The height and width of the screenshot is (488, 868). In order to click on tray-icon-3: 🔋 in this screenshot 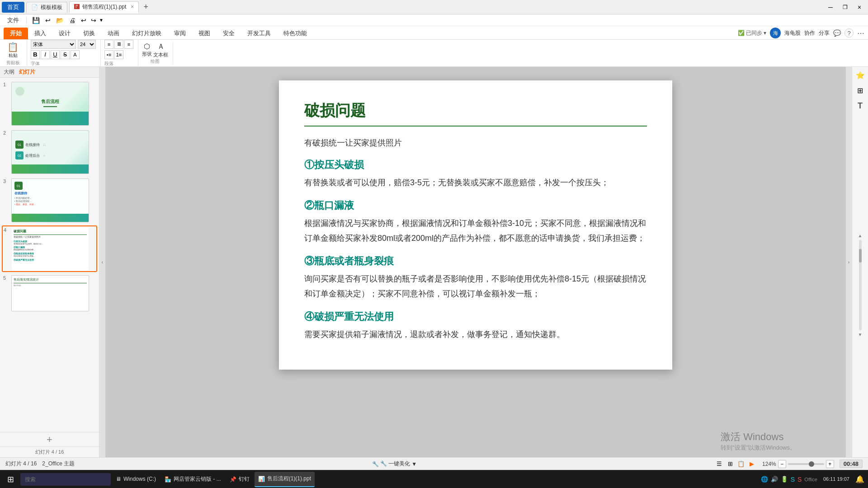, I will do `click(784, 479)`.